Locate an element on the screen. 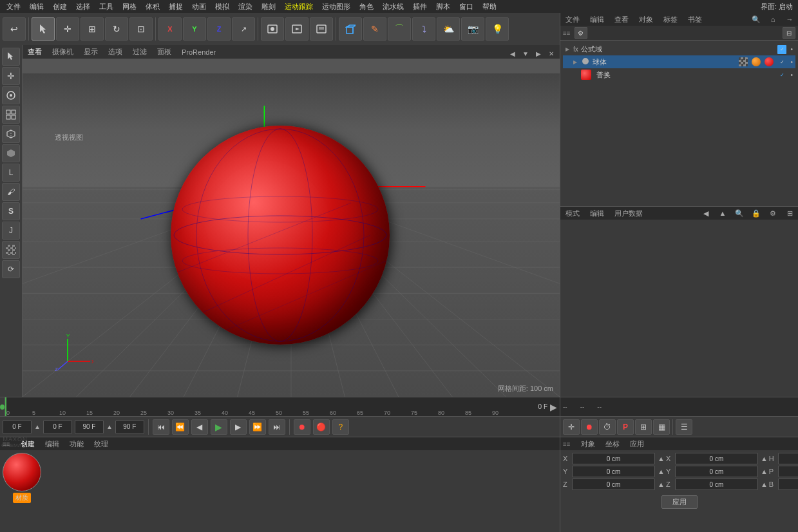 This screenshot has width=798, height=532. tr-list-icon: ☰ is located at coordinates (684, 427).